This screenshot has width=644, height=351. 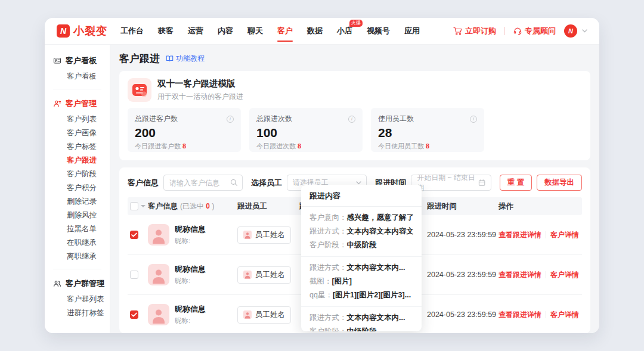 I want to click on select-all-checkbox, so click(x=134, y=206).